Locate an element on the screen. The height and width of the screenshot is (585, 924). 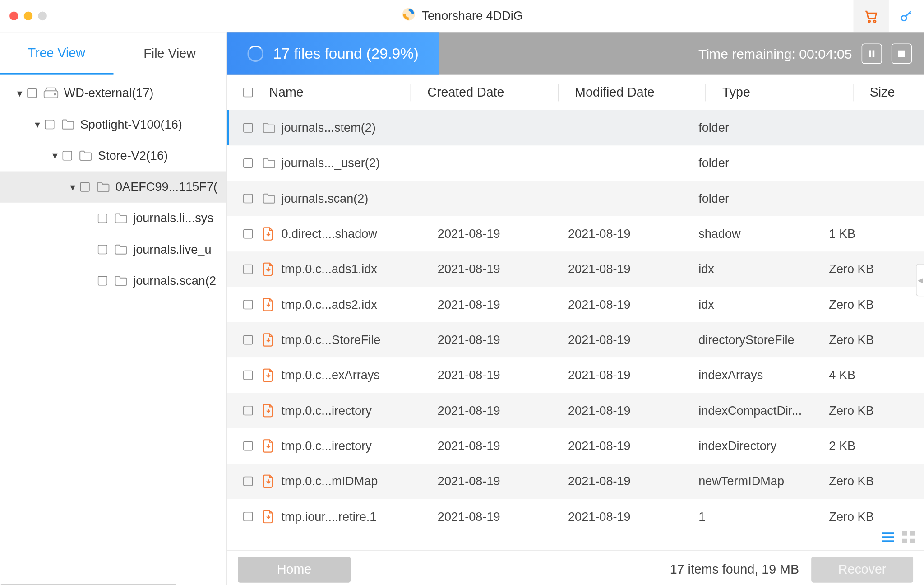
scan-status-bar: 17 files found (29.9%) Time remaining: 0… is located at coordinates (576, 53).